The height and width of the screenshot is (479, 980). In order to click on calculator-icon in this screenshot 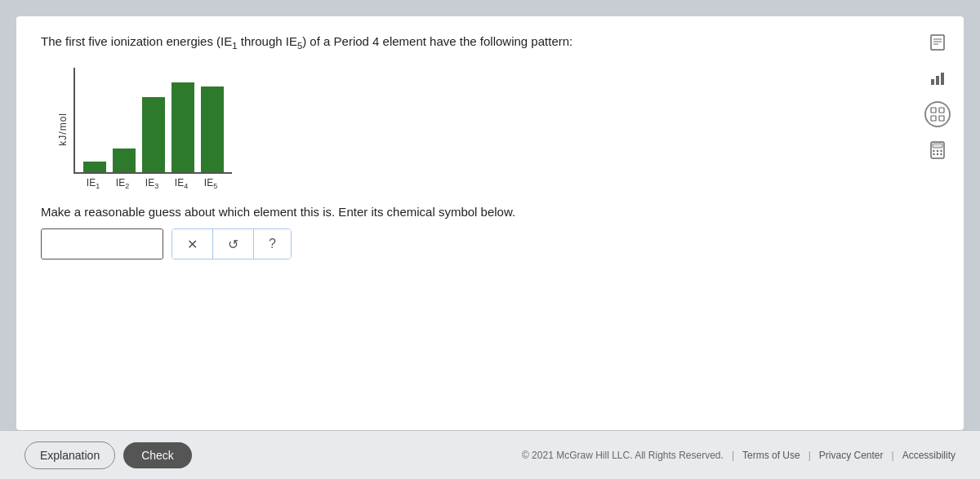, I will do `click(938, 150)`.